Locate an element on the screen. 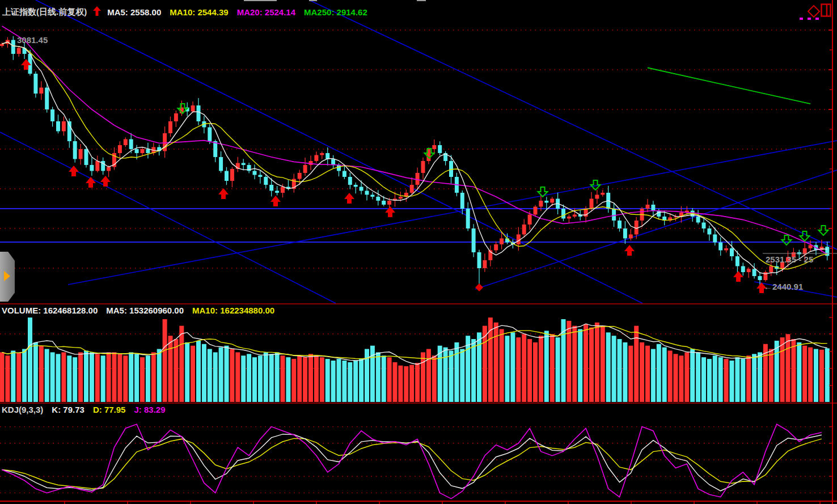 The image size is (837, 504). ma5-value: MA5: 2558.00 is located at coordinates (134, 12).